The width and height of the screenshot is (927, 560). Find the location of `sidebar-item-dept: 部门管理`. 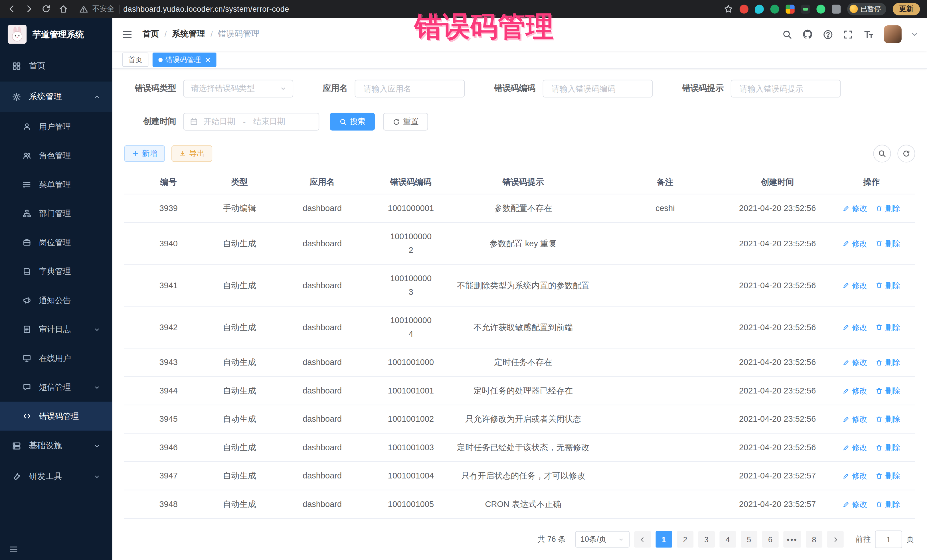

sidebar-item-dept: 部门管理 is located at coordinates (56, 214).